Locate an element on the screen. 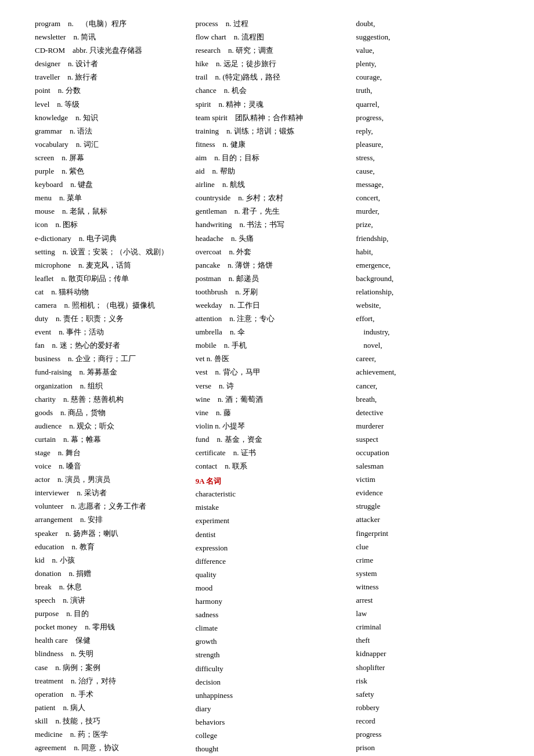 This screenshot has width=534, height=756. list-item: fitness n. 健康 is located at coordinates (273, 145).